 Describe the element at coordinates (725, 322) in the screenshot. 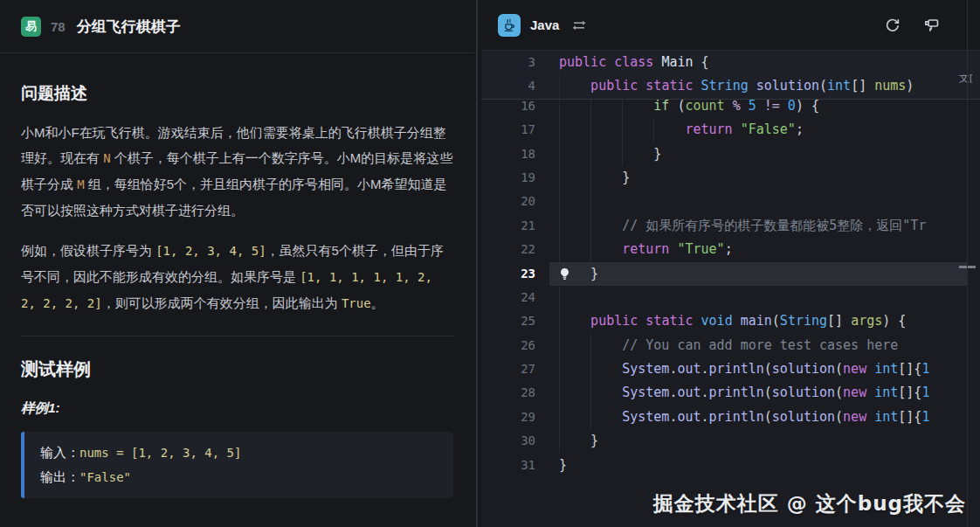

I see `code-line: 25public static void main(String[] args)…` at that location.